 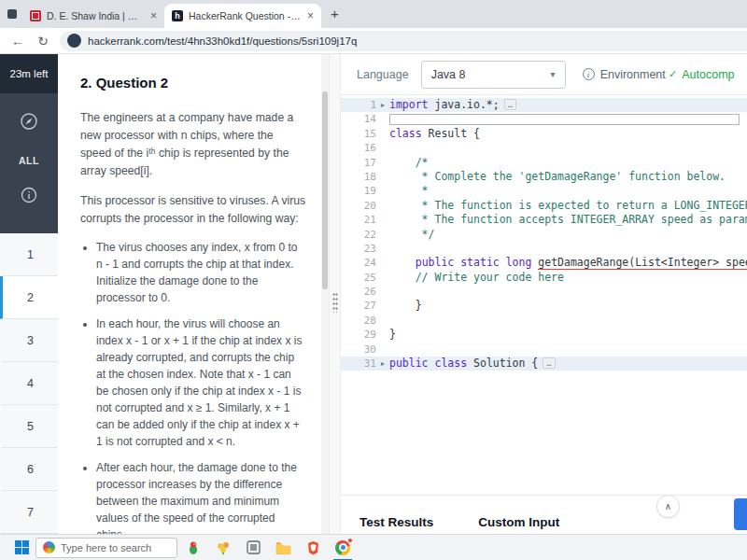 I want to click on code-line-14: 14, so click(x=543, y=119).